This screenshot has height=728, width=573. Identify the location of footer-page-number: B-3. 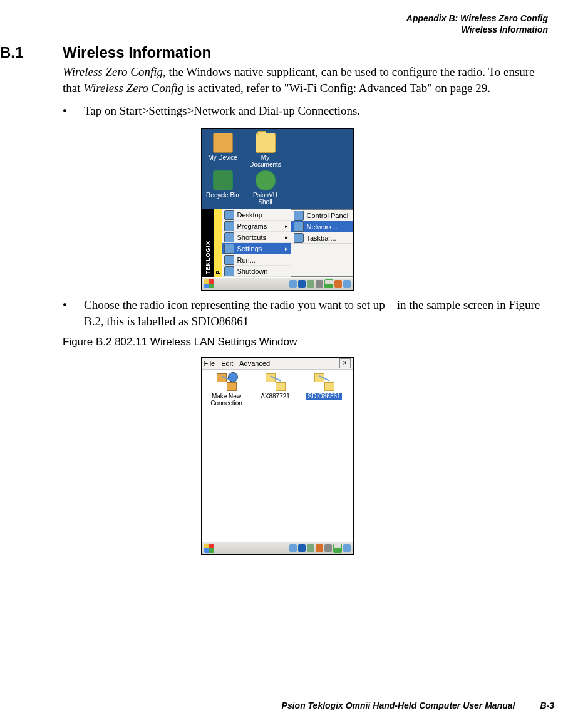
(547, 705).